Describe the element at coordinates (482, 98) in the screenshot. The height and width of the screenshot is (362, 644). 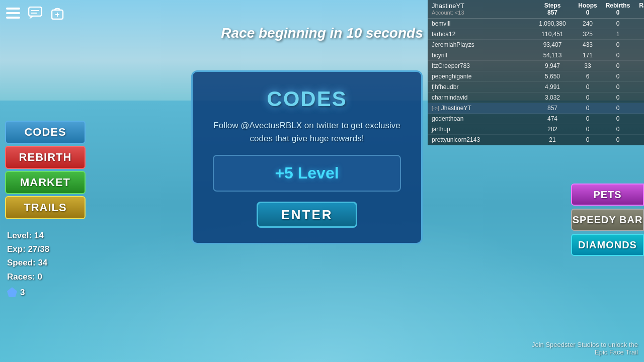
I see `player-name: charmindavid` at that location.